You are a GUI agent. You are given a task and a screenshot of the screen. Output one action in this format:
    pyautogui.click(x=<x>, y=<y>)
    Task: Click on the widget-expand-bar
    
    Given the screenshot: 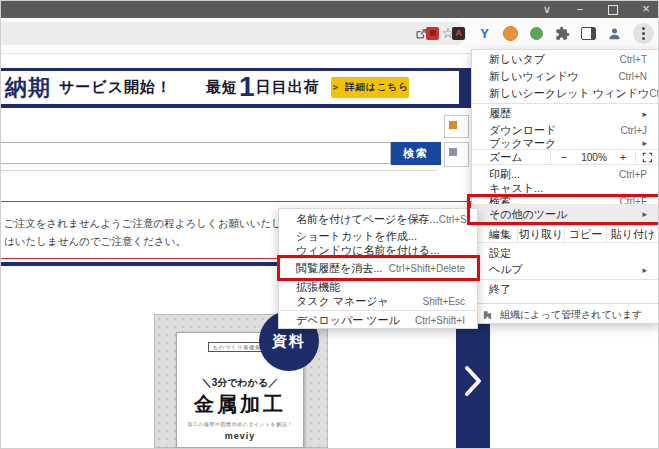 What is the action you would take?
    pyautogui.click(x=473, y=381)
    